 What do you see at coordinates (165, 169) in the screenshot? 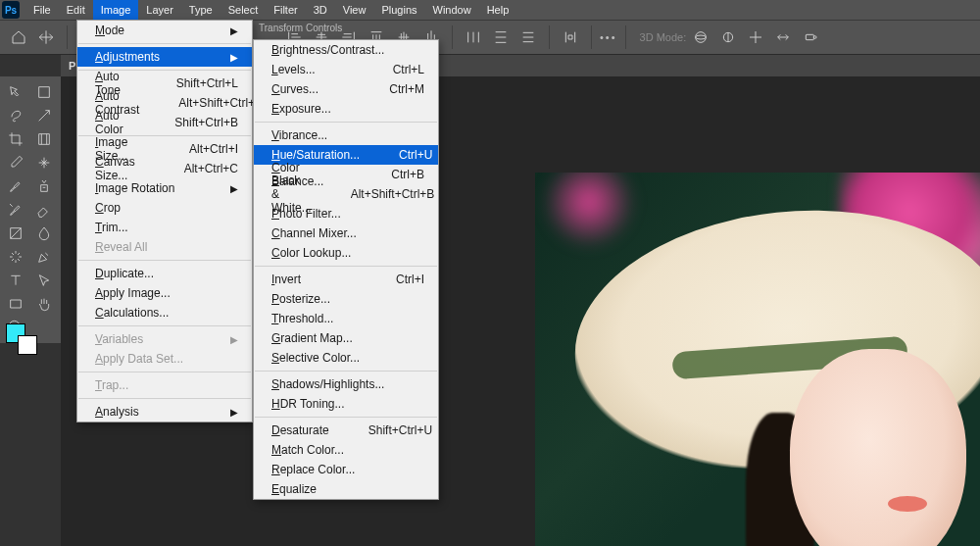
I see `image-menu-item: Canvas Size...Alt+Ctrl+C` at bounding box center [165, 169].